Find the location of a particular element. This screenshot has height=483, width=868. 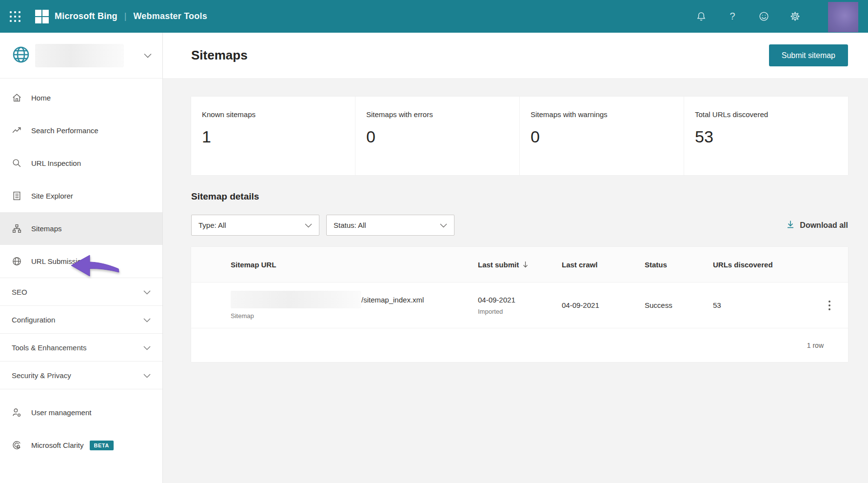

urls-discovered-value: 53 is located at coordinates (769, 305).